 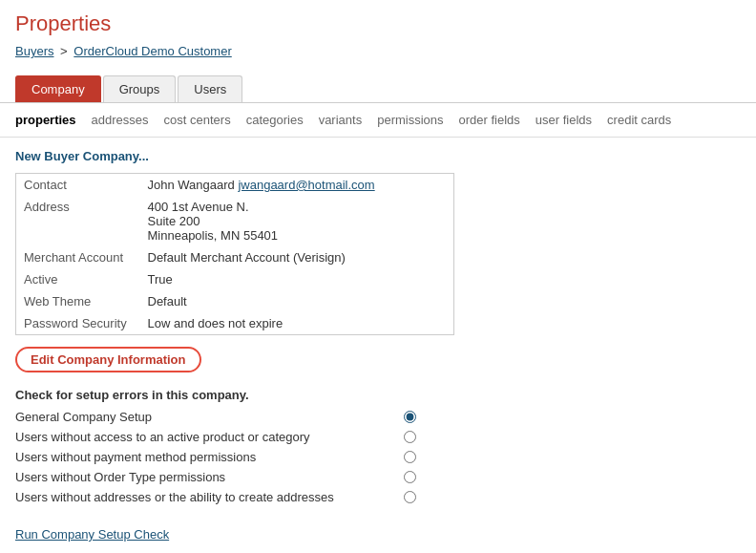 What do you see at coordinates (410, 120) in the screenshot?
I see `subtab-permissions: permissions` at bounding box center [410, 120].